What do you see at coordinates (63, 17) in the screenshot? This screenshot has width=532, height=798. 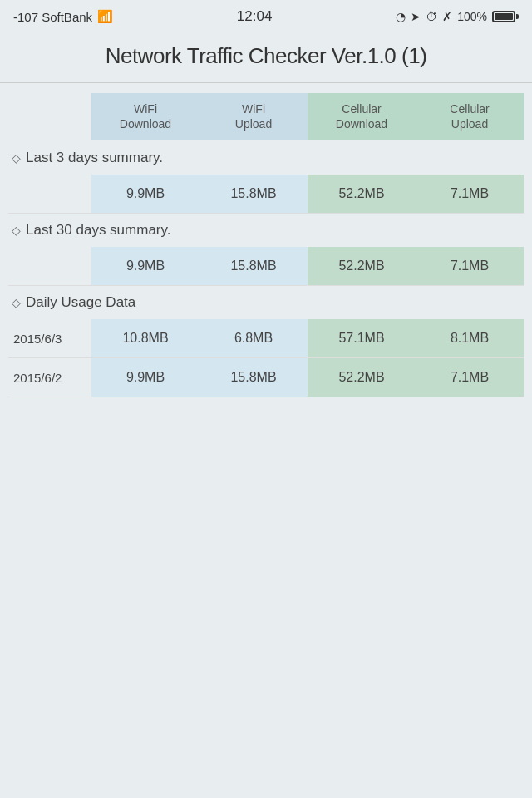 I see `carrier-signal: -107 SoftBank 📶` at bounding box center [63, 17].